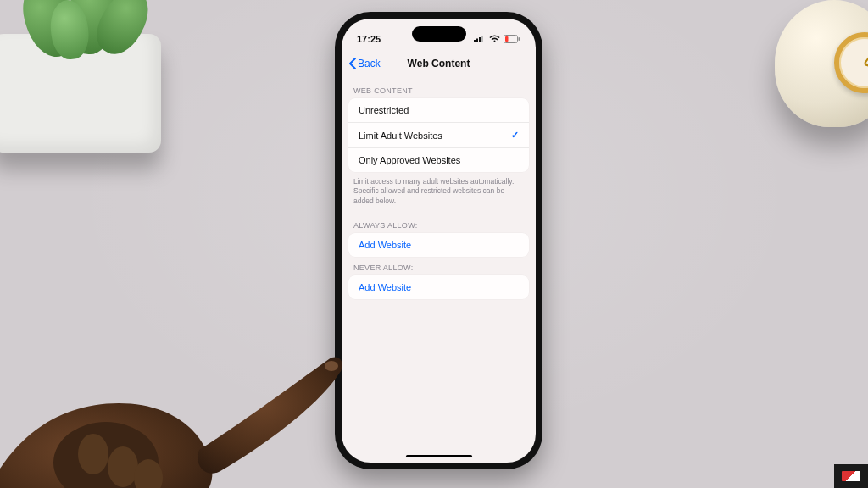  Describe the element at coordinates (439, 188) in the screenshot. I see `settings-content: WEB CONTENT Unrestricted Limit Adult Web…` at that location.